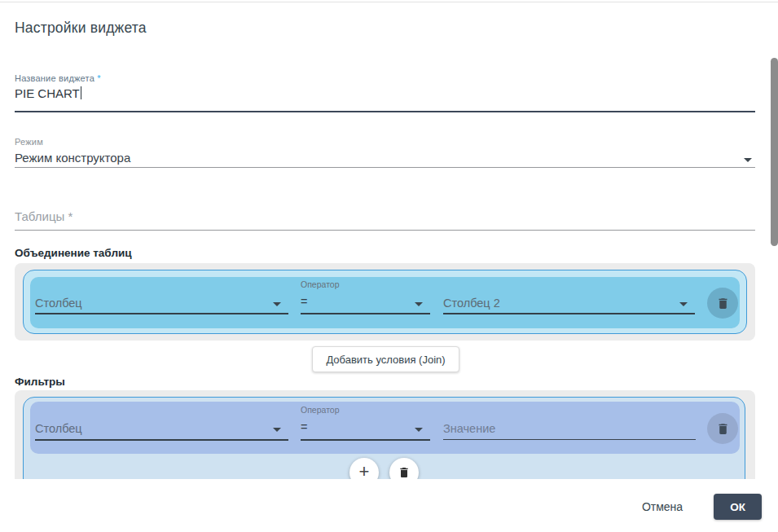 This screenshot has width=778, height=532. I want to click on join-section-container: Столбец Оператор = Столбец 2, so click(385, 301).